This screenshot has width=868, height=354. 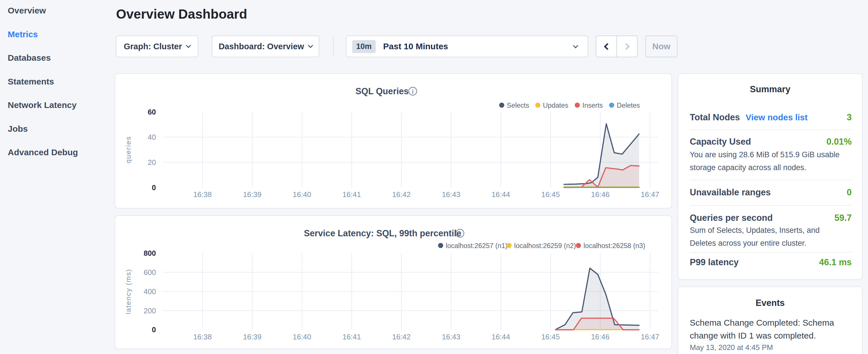 I want to click on legend-label: localhost:26257 (n1), so click(x=476, y=246).